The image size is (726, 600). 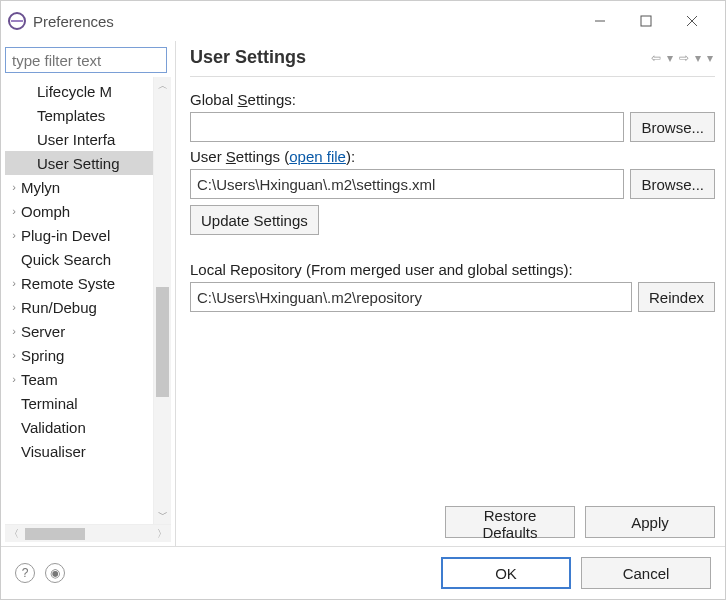 I want to click on update-settings-button: Update Settings, so click(x=254, y=220).